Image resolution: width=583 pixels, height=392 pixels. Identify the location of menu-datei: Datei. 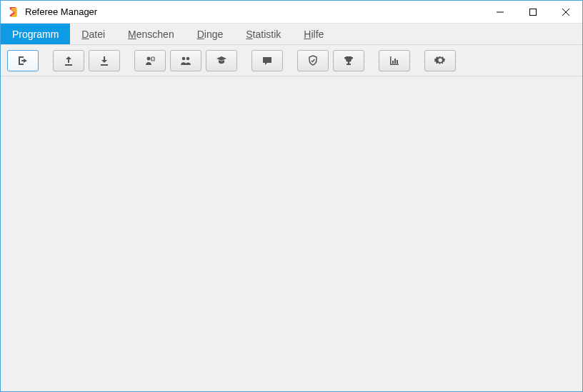
(93, 34).